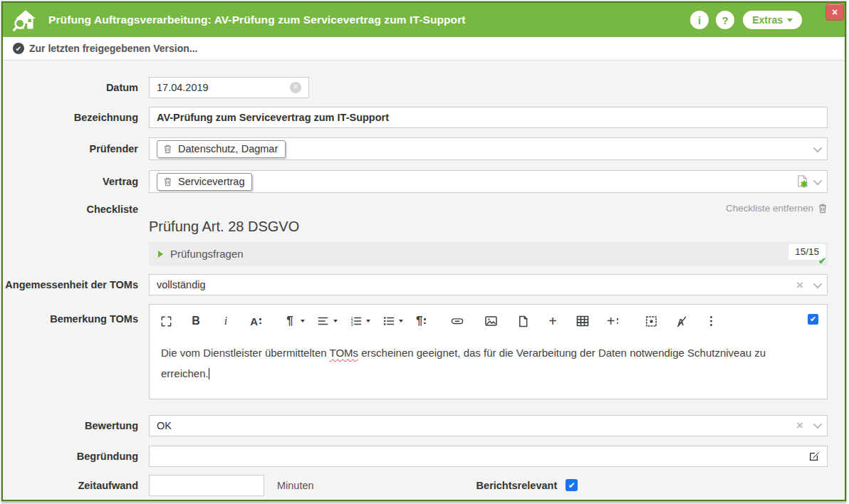 This screenshot has width=849, height=504. I want to click on zeitaufwand-input, so click(207, 485).